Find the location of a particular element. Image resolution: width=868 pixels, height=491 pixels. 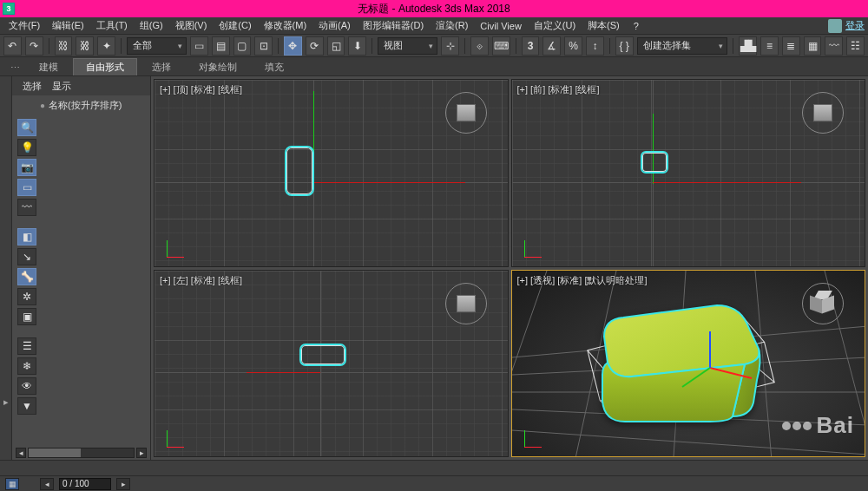

select-move-button: ✥ is located at coordinates (293, 46).